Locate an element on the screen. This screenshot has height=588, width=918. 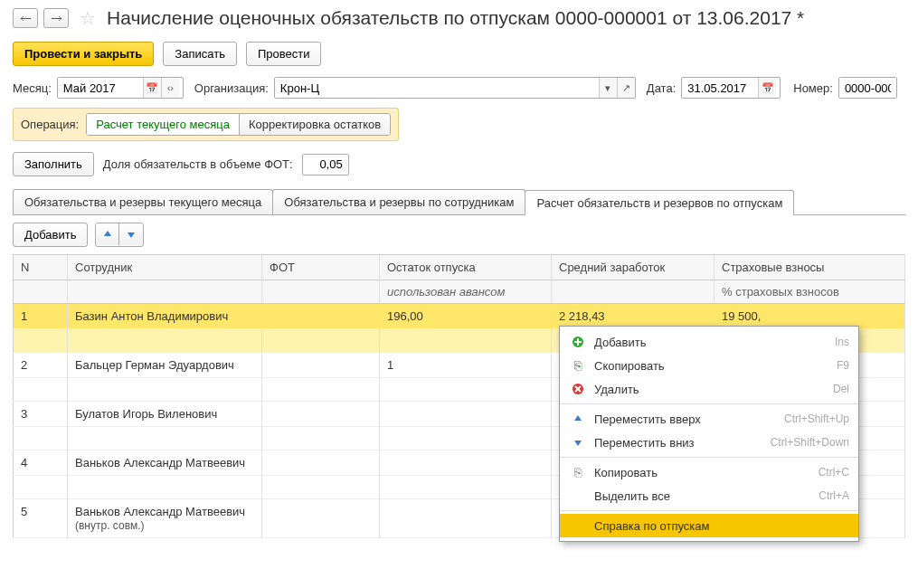
month-label: Месяц: is located at coordinates (33, 89).